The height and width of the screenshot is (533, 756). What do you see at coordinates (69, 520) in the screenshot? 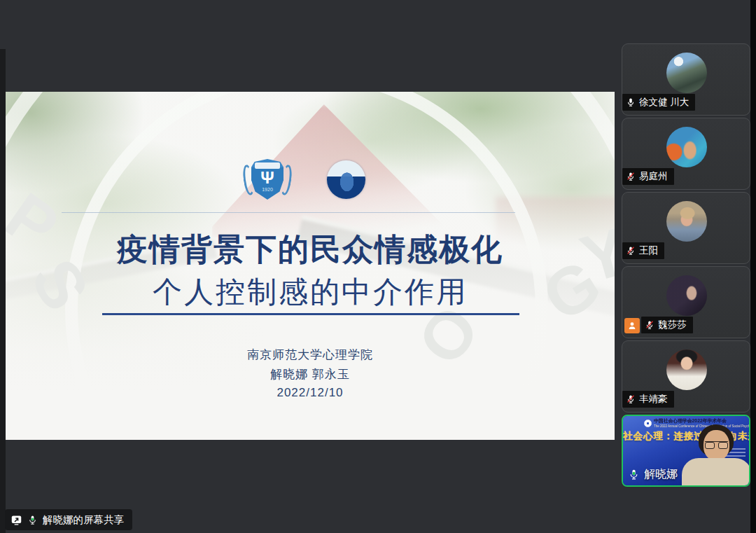
I see `screen-share-indicator: 解晓娜的屏幕共享` at bounding box center [69, 520].